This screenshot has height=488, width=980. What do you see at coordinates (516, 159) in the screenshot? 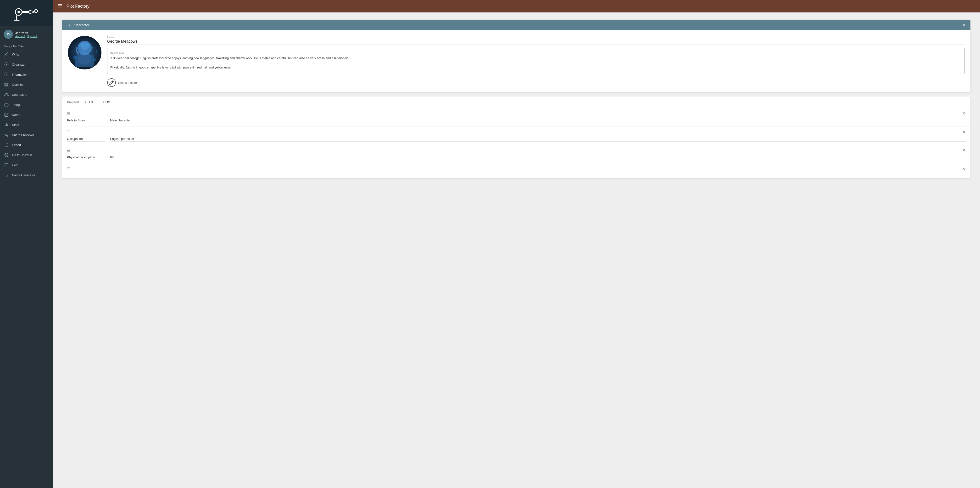
I see `attr-fields: Physical Description 6'0` at bounding box center [516, 159].